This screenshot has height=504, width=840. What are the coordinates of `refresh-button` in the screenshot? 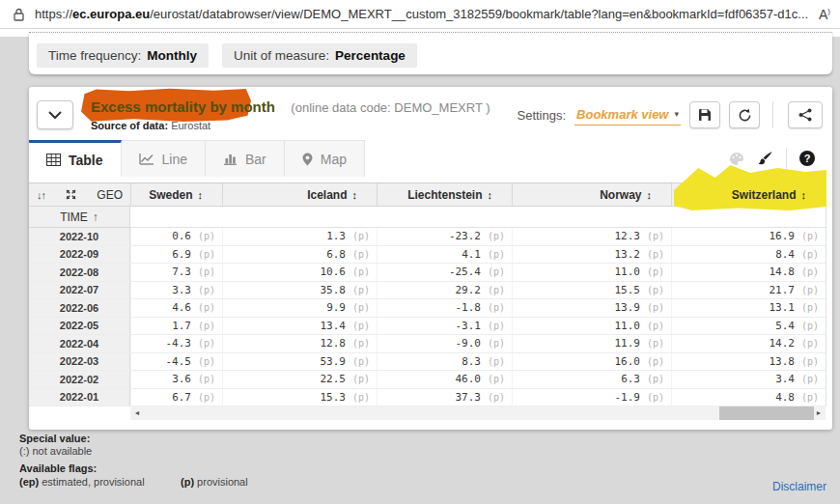 It's located at (744, 115).